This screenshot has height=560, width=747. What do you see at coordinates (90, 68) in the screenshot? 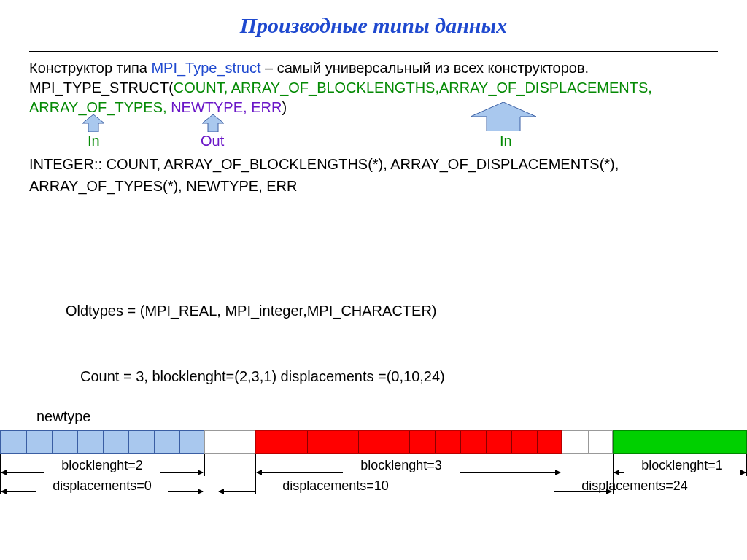
I see `intro-prefix: Конструктор типа` at bounding box center [90, 68].